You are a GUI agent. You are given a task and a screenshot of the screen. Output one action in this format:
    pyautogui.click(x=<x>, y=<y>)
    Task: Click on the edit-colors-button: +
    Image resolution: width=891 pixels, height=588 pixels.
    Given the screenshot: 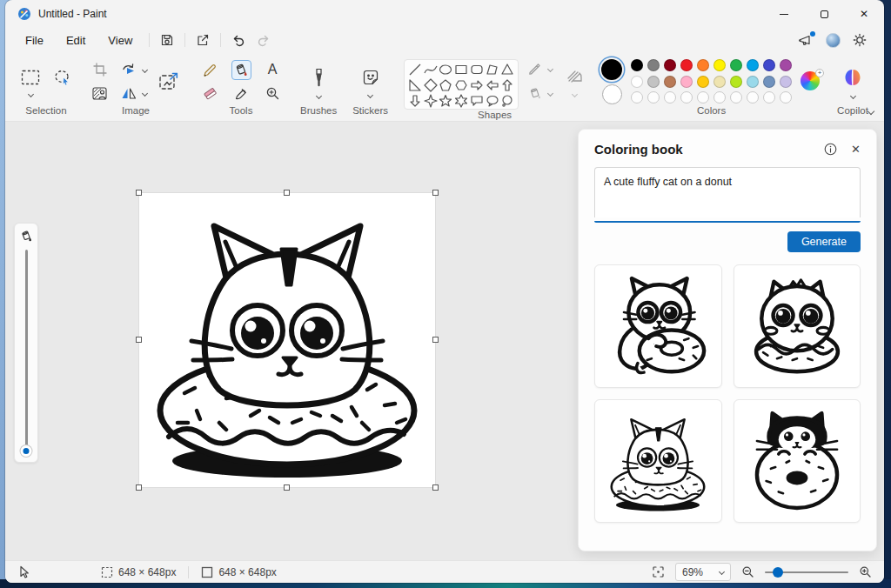 What is the action you would take?
    pyautogui.click(x=811, y=82)
    